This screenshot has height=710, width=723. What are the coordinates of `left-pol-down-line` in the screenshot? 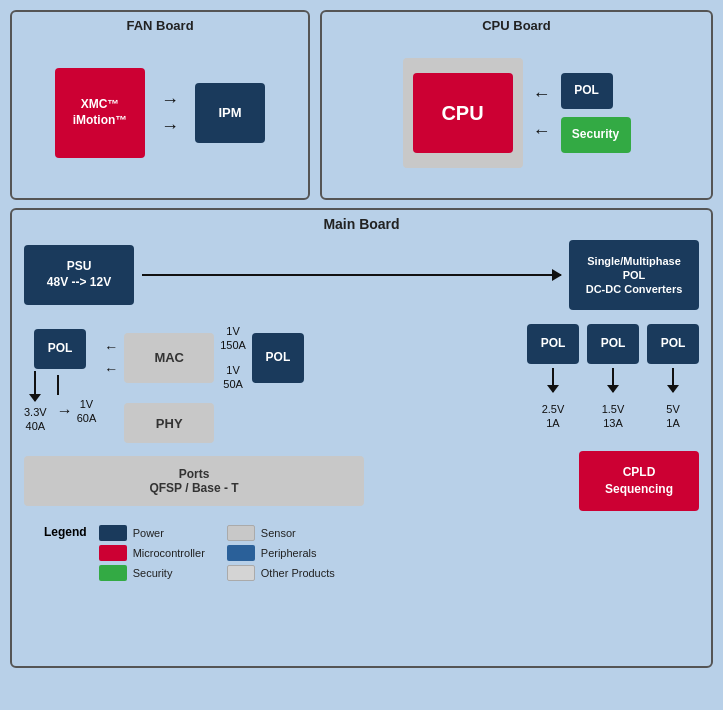 It's located at (35, 386).